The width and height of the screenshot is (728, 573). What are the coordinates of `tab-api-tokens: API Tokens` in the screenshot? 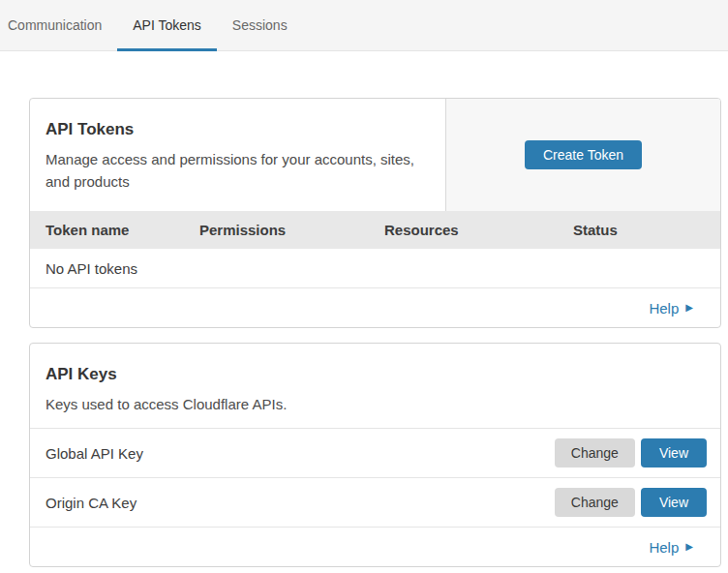 It's located at (167, 25).